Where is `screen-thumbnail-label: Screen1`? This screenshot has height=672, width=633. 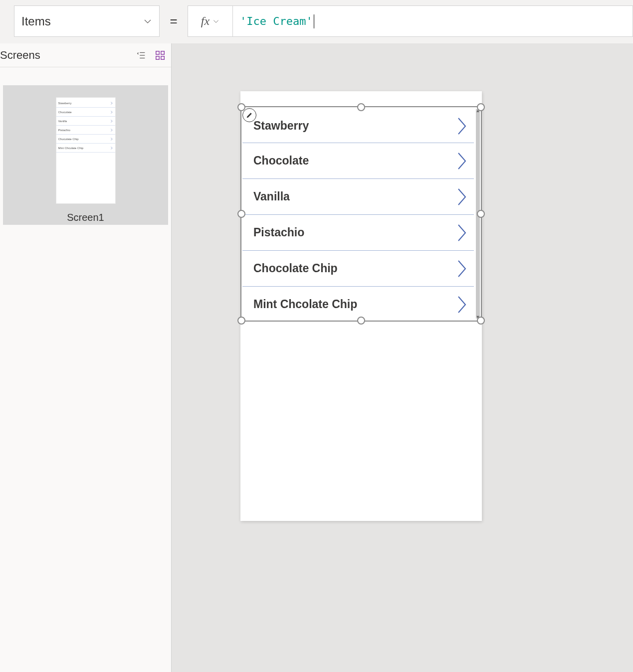
screen-thumbnail-label: Screen1 is located at coordinates (86, 217).